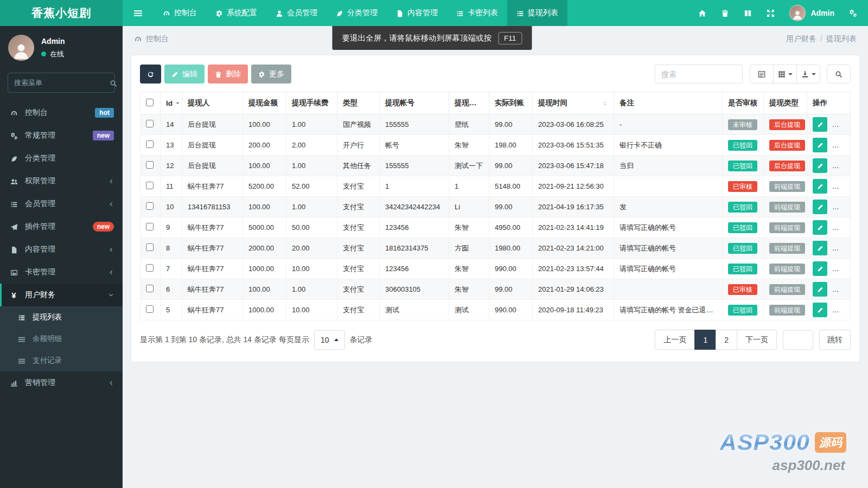 Image resolution: width=868 pixels, height=488 pixels. I want to click on pencil-icon, so click(820, 269).